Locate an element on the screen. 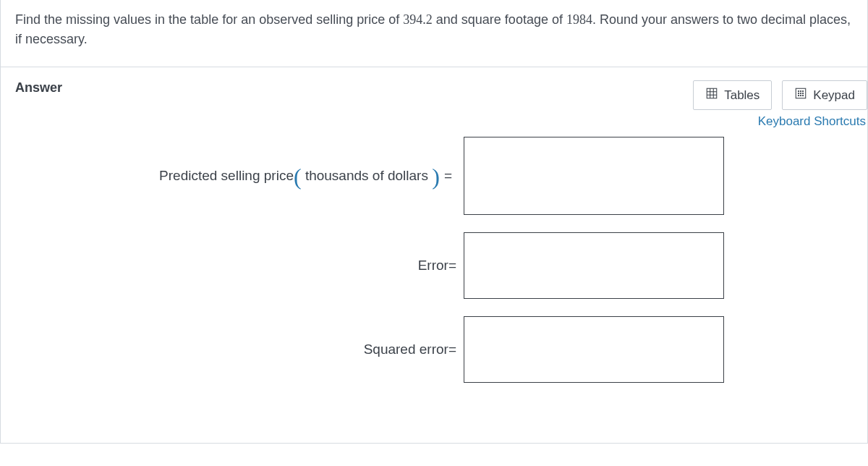 The image size is (868, 466). close-paren: ) is located at coordinates (435, 177).